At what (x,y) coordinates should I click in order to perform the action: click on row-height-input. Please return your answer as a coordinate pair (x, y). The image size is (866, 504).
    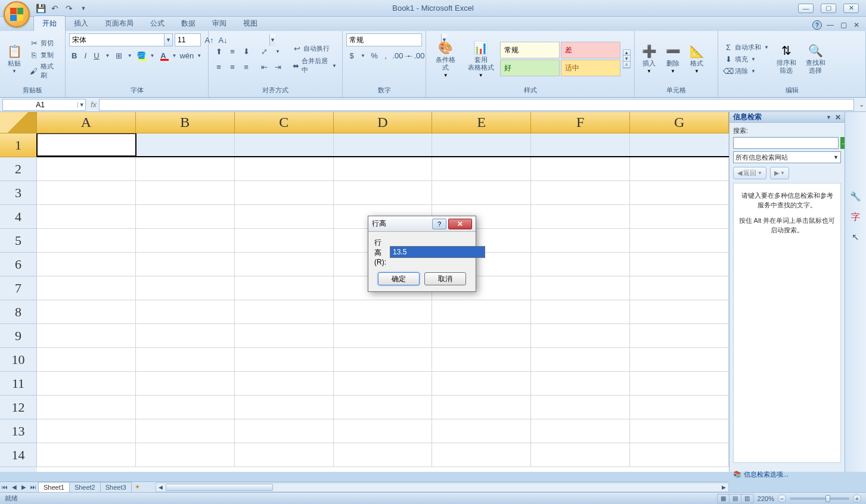
    Looking at the image, I should click on (437, 252).